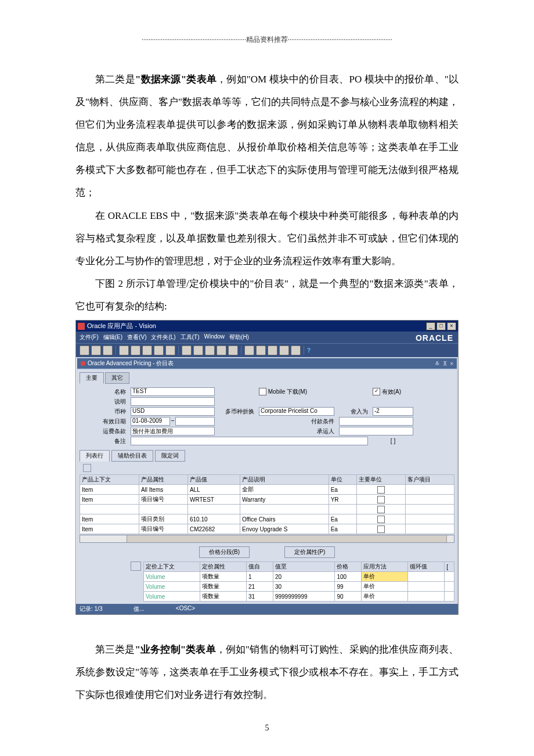 The height and width of the screenshot is (756, 534). I want to click on app-icon, so click(81, 326).